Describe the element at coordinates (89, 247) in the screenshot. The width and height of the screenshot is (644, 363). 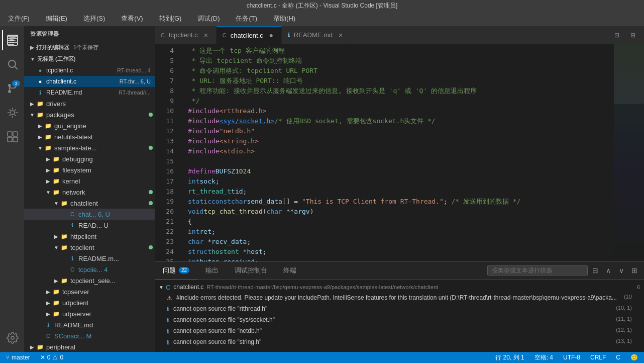
I see `tree-item-tcpclient: ▼ 📁 tcpclient` at that location.